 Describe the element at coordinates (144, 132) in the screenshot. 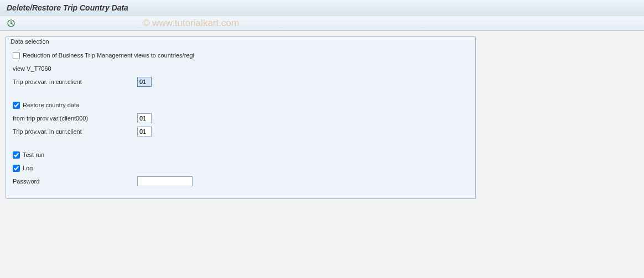

I see `trip-prov-curr2-input` at that location.